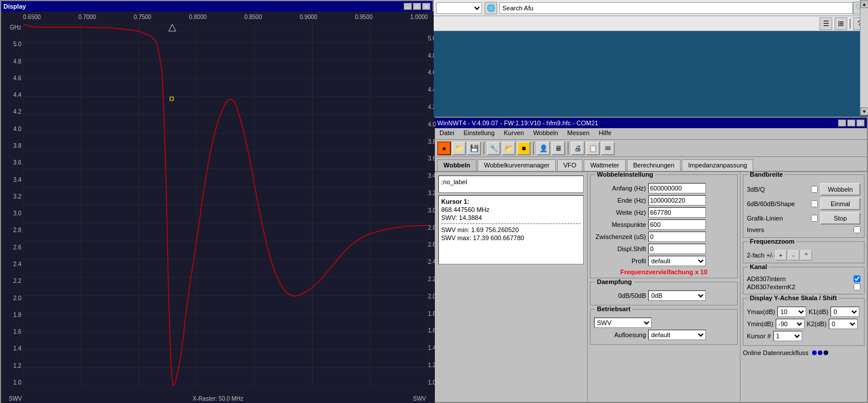 The width and height of the screenshot is (868, 403). What do you see at coordinates (804, 336) in the screenshot?
I see `kursor-row: Kursor # 1` at bounding box center [804, 336].